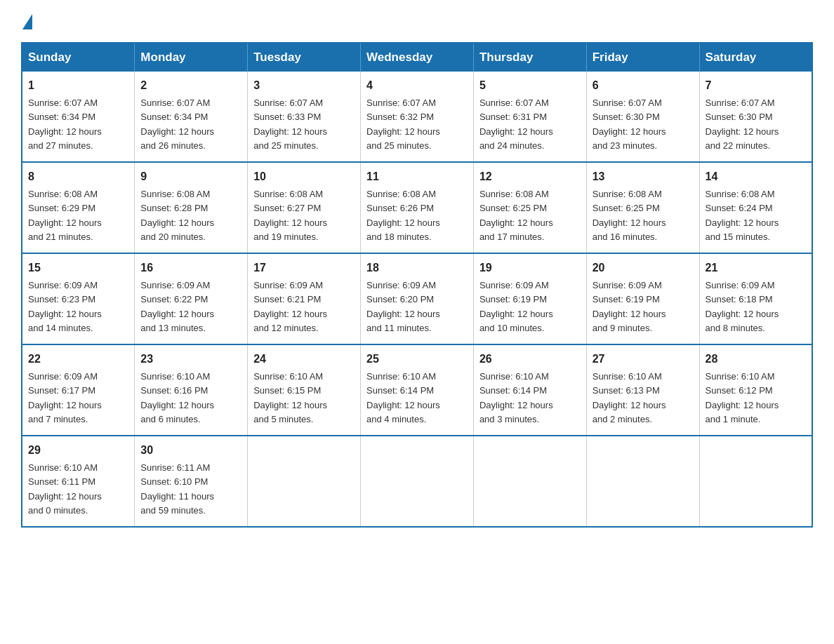 The image size is (834, 644). I want to click on column-header-wednesday: Wednesday, so click(417, 58).